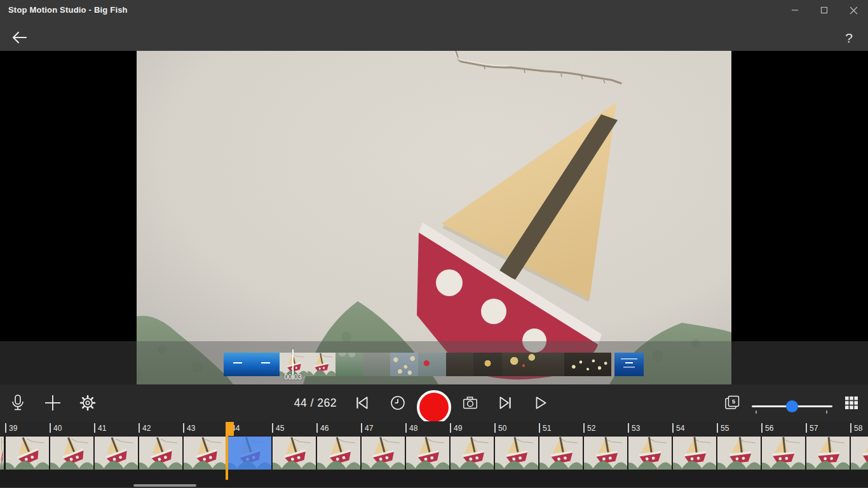 The image size is (868, 488). What do you see at coordinates (413, 428) in the screenshot?
I see `ruler-frame-number: 48` at bounding box center [413, 428].